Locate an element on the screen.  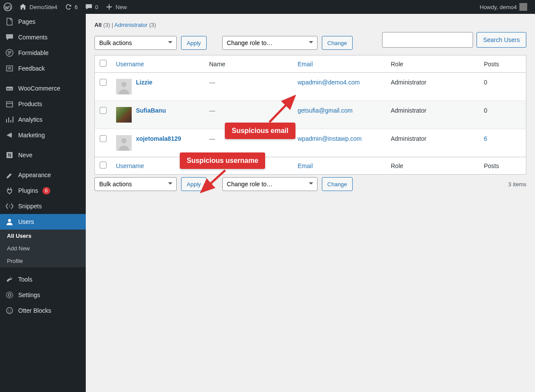
sidebar-item-label: Plugins is located at coordinates (28, 191).